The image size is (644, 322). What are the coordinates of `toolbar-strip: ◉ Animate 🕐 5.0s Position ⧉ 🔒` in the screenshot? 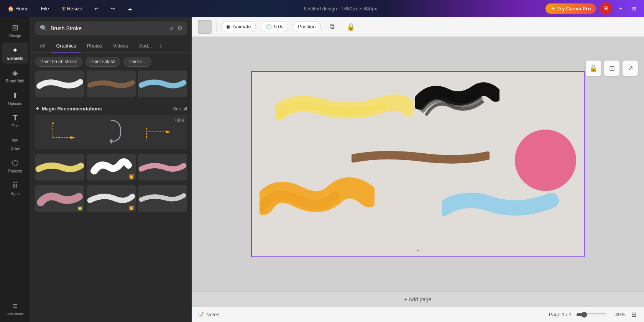 It's located at (418, 27).